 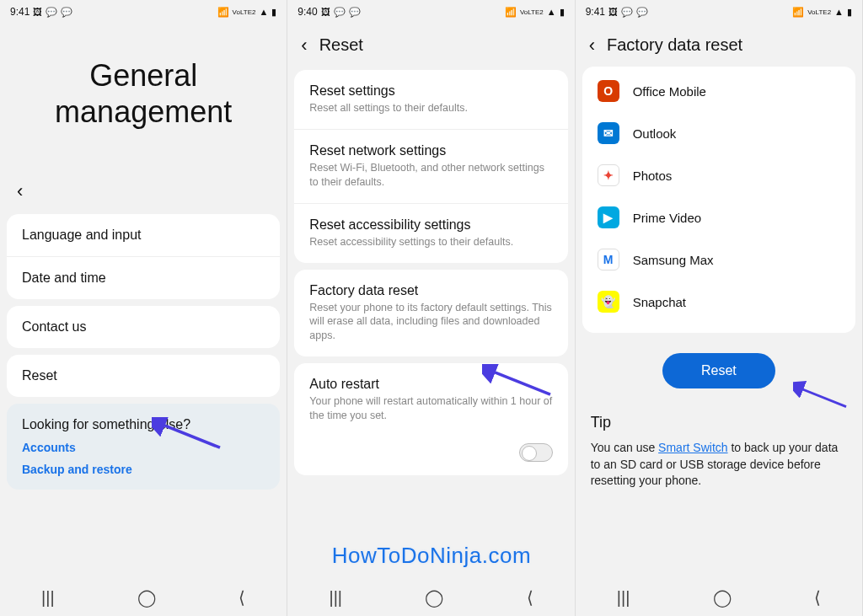 I want to click on reset-card-1: Reset settings Reset all settings to the…, so click(x=431, y=167).